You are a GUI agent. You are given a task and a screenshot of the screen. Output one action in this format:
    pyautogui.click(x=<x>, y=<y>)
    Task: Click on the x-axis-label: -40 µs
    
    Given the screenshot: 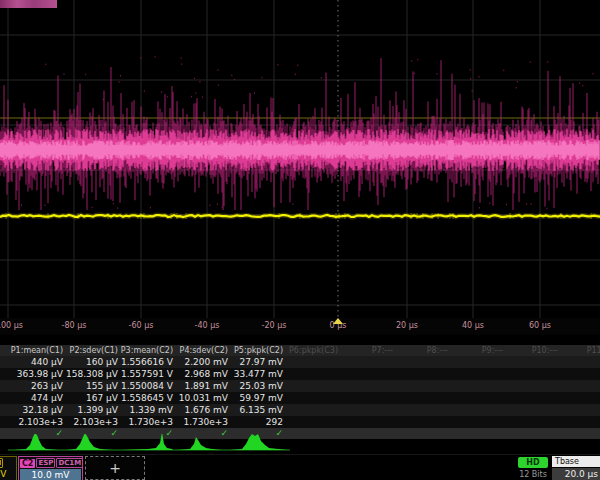 What is the action you would take?
    pyautogui.click(x=208, y=326)
    